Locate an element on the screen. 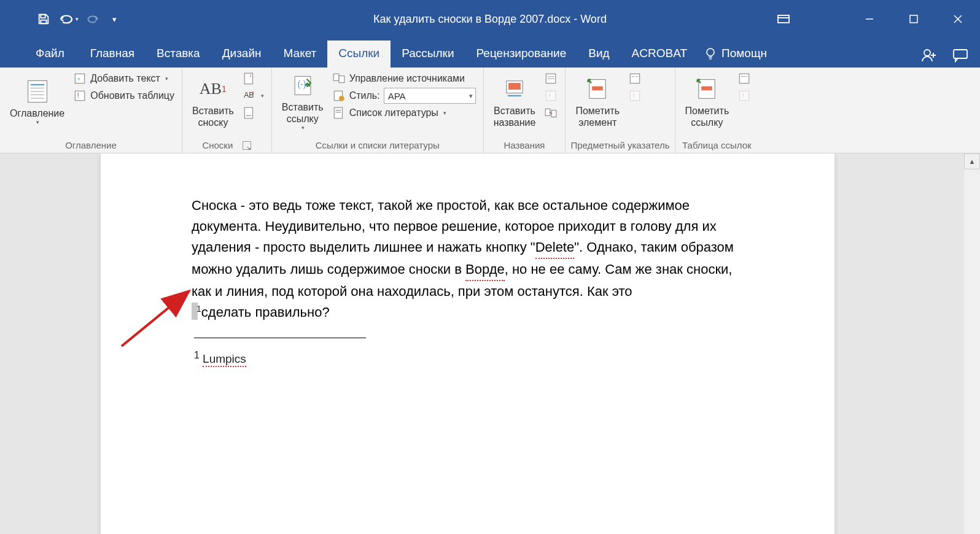 This screenshot has width=980, height=534. insert-endnote-button: i is located at coordinates (253, 79).